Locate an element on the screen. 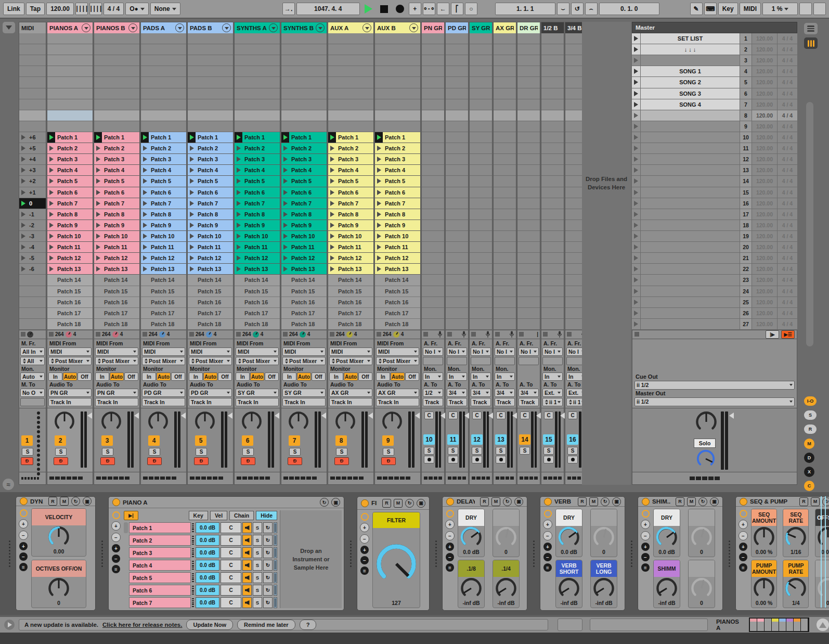 This screenshot has width=829, height=644. gray-clip-synths-a: Patch 17 is located at coordinates (257, 313).